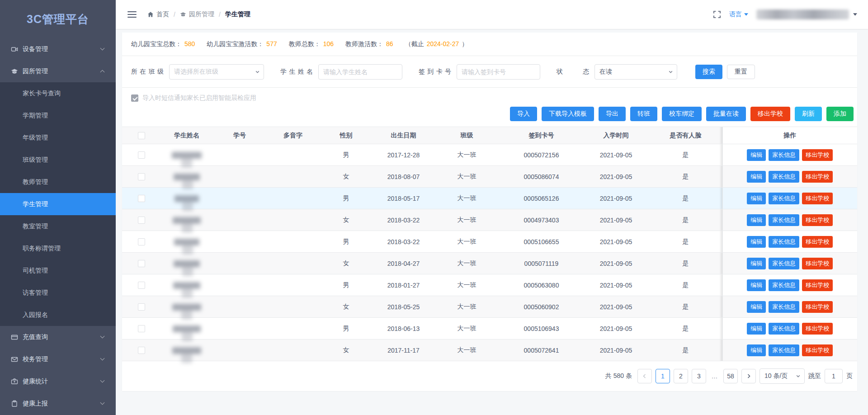 This screenshot has width=868, height=415. Describe the element at coordinates (217, 72) in the screenshot. I see `class-select: 请选择所在班级` at that location.